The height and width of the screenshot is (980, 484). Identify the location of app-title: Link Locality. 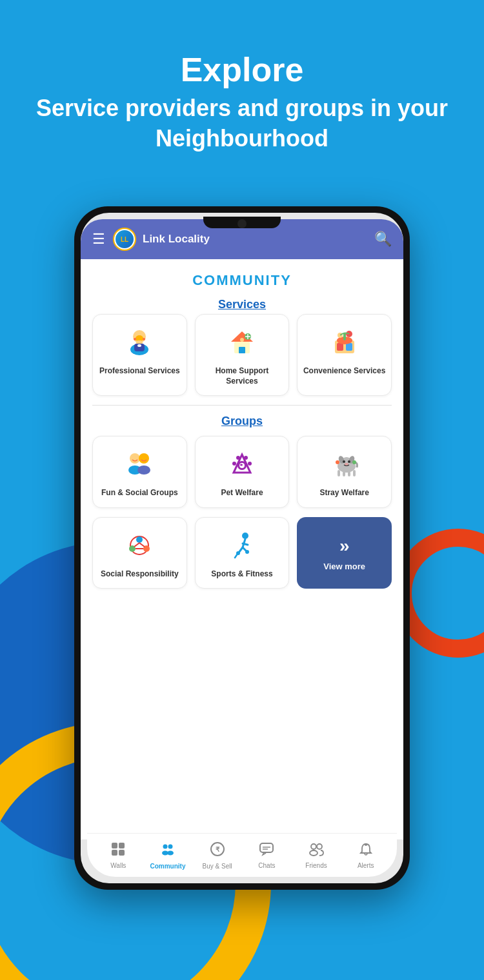
(258, 239).